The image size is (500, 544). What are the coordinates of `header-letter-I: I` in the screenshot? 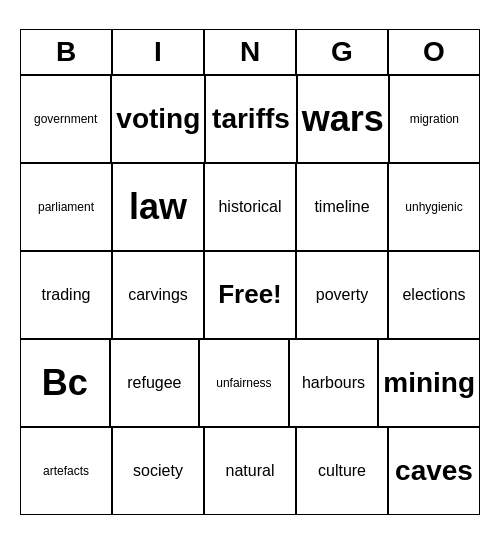 It's located at (158, 52).